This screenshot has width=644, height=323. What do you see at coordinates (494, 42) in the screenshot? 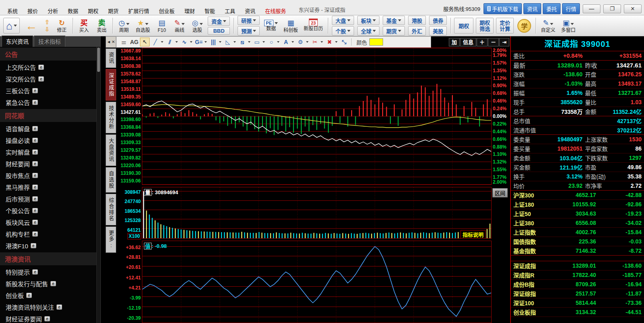
I see `zoom-out-button: －` at bounding box center [494, 42].